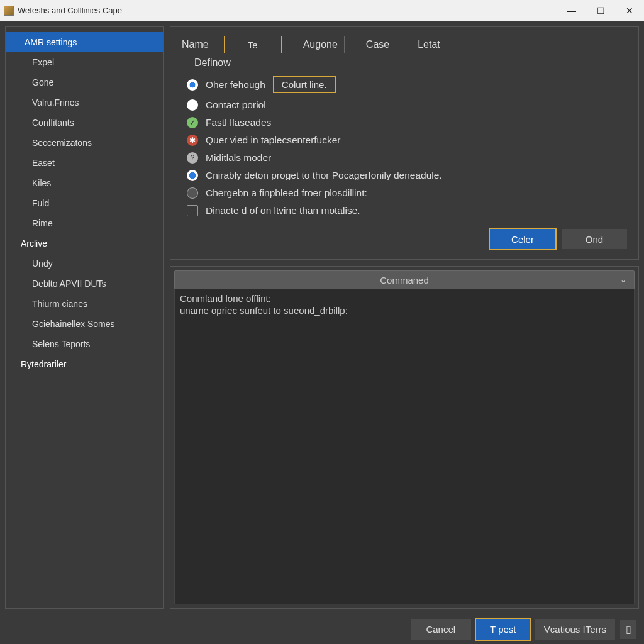 The width and height of the screenshot is (644, 644). I want to click on green-check-icon: ✓, so click(192, 123).